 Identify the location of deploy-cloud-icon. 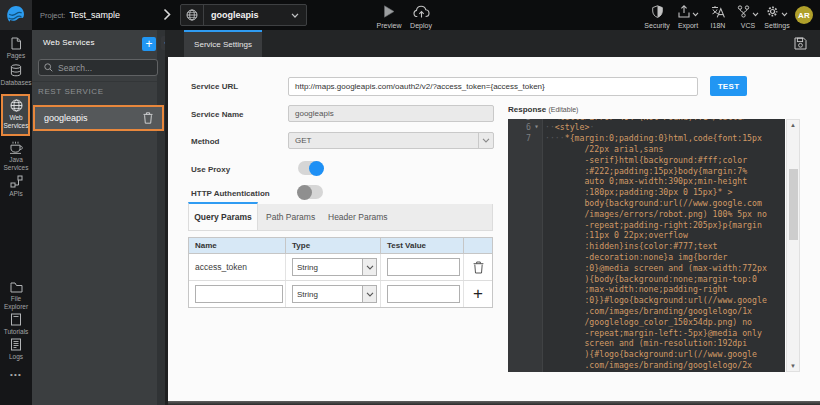
(422, 11).